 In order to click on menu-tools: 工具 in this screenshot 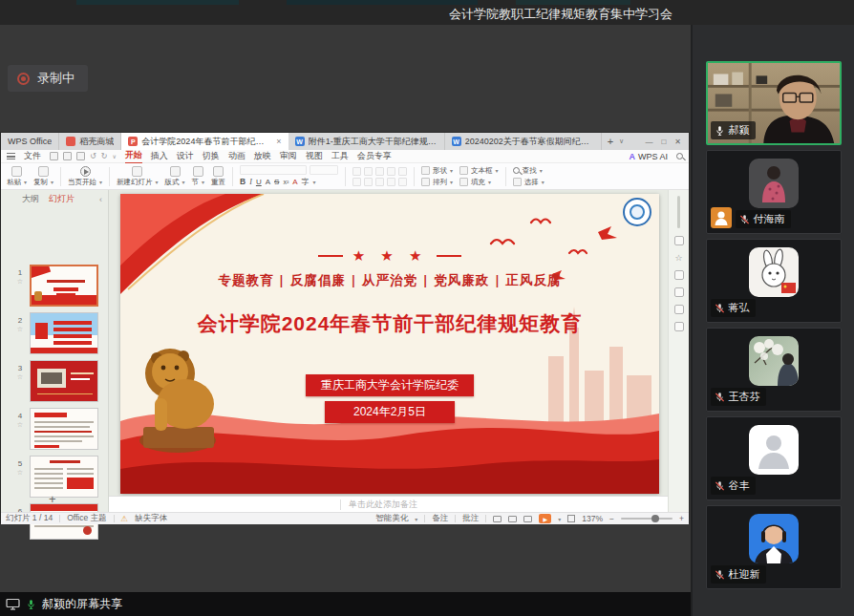, I will do `click(340, 157)`.